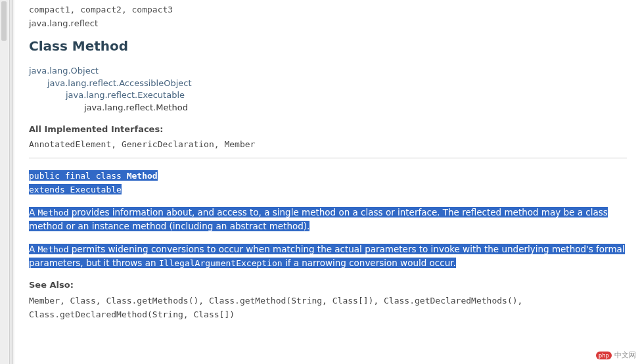 This screenshot has height=364, width=640. I want to click on hierarchy-level-2: java.lang.reflect.AccessibleObject, so click(328, 84).